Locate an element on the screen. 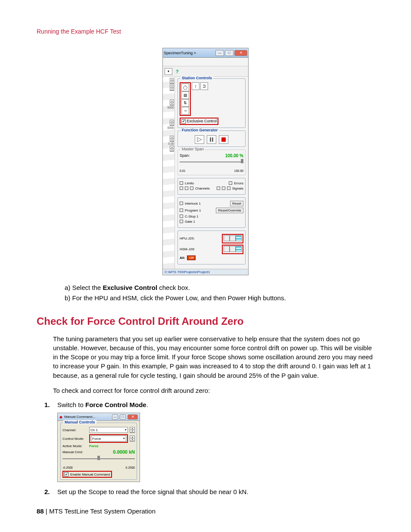 The height and width of the screenshot is (532, 411). control-mode-value: Force is located at coordinates (97, 439).